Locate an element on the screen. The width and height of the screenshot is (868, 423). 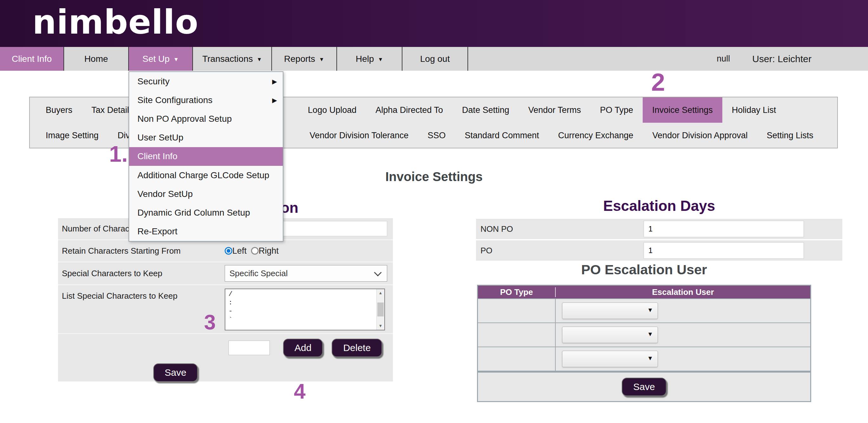
menu-item: Additional Charge GLCode Setup ▶ is located at coordinates (206, 175).